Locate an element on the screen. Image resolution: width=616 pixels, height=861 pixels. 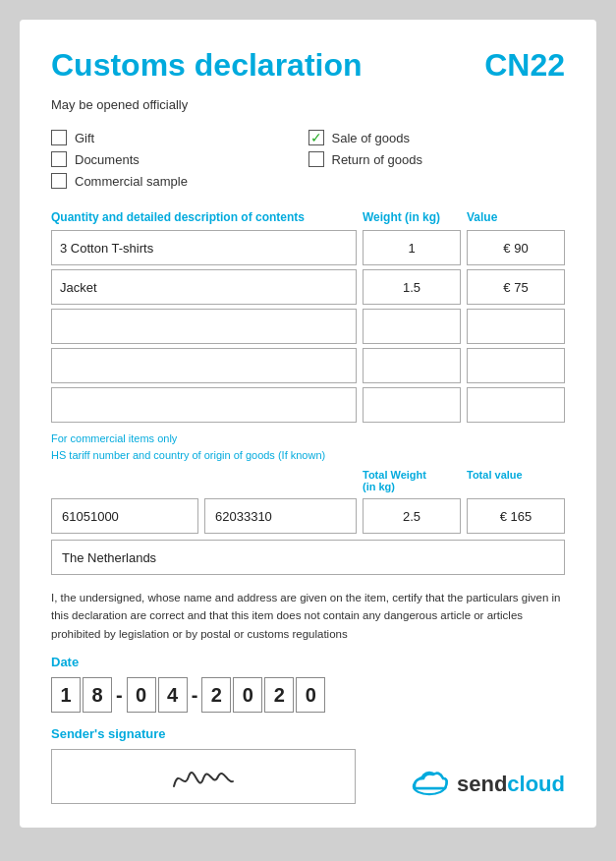
brand-name: sendcloud is located at coordinates (511, 784).